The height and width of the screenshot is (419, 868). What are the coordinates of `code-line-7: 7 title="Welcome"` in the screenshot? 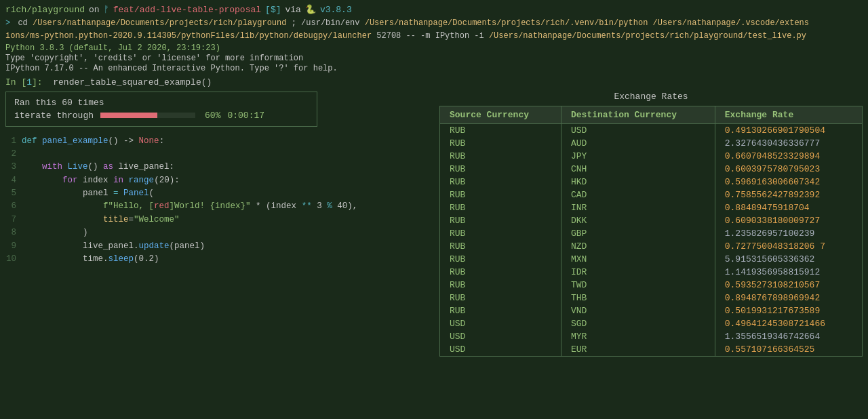 It's located at (216, 220).